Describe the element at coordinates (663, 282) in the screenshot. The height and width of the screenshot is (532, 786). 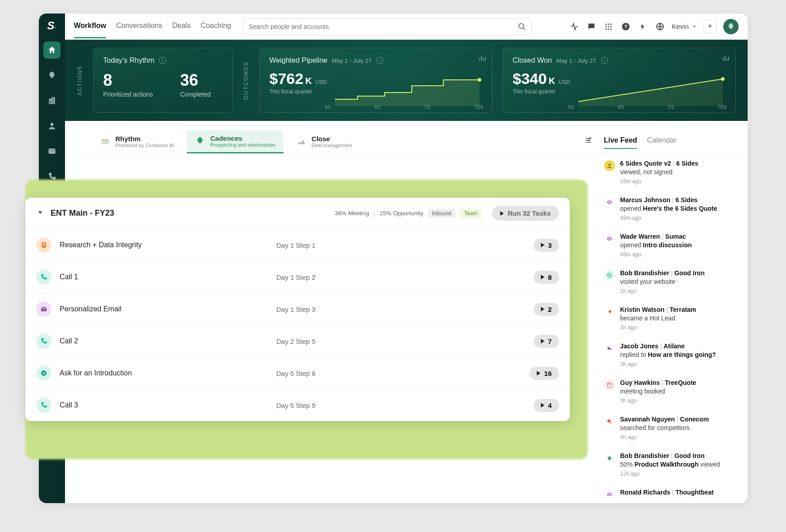
I see `feed-body: Bob Brandishier | Good Iron visited your…` at that location.